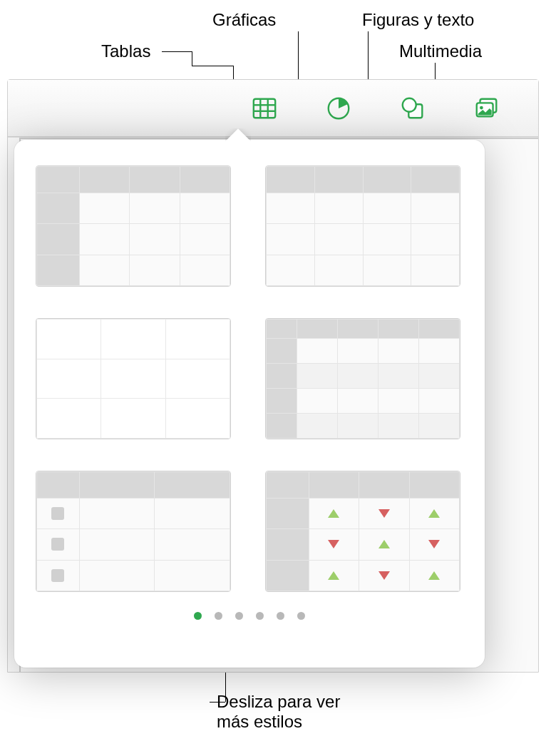 This screenshot has height=756, width=546. I want to click on media-button, so click(487, 108).